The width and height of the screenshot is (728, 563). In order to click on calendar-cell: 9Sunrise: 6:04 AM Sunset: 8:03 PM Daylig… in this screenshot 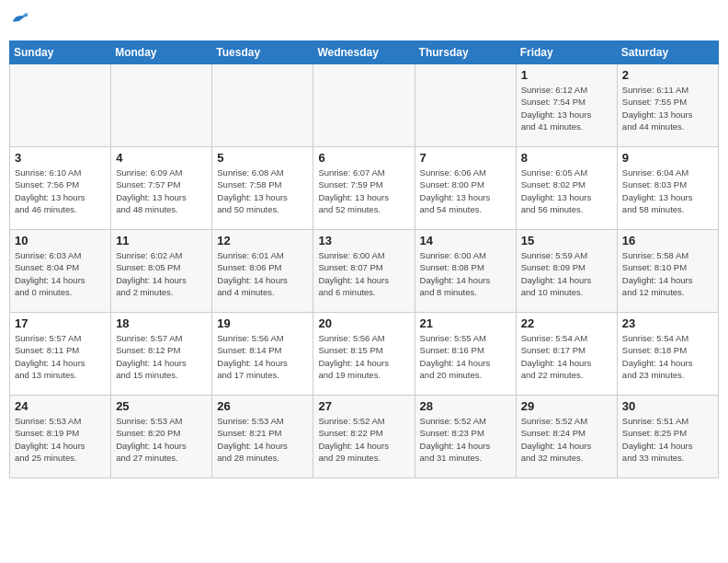, I will do `click(667, 189)`.